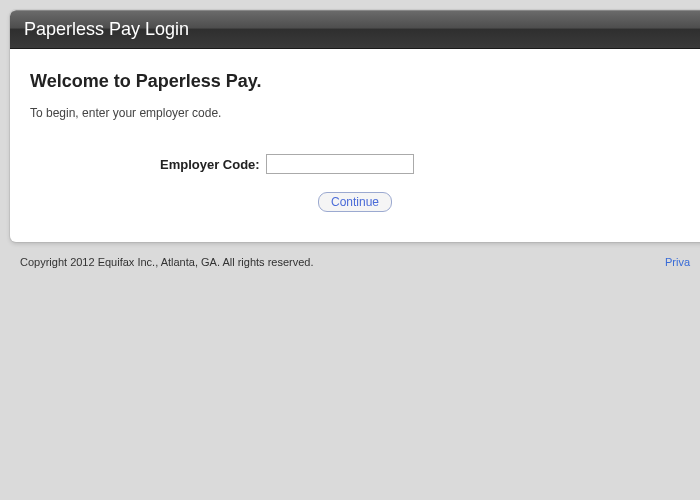  Describe the element at coordinates (355, 202) in the screenshot. I see `continue-button: Continue` at that location.